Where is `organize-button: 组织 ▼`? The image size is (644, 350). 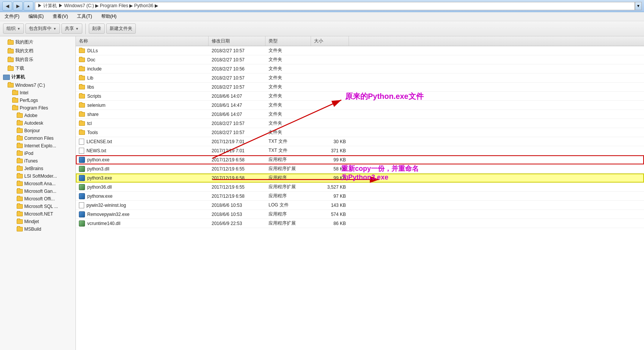
organize-button: 组织 ▼ is located at coordinates (14, 29).